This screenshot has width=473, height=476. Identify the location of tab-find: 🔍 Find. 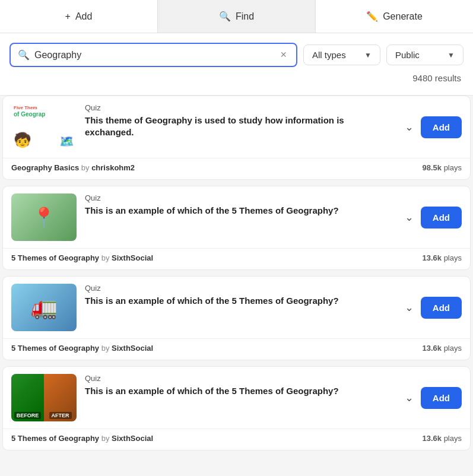
(237, 17).